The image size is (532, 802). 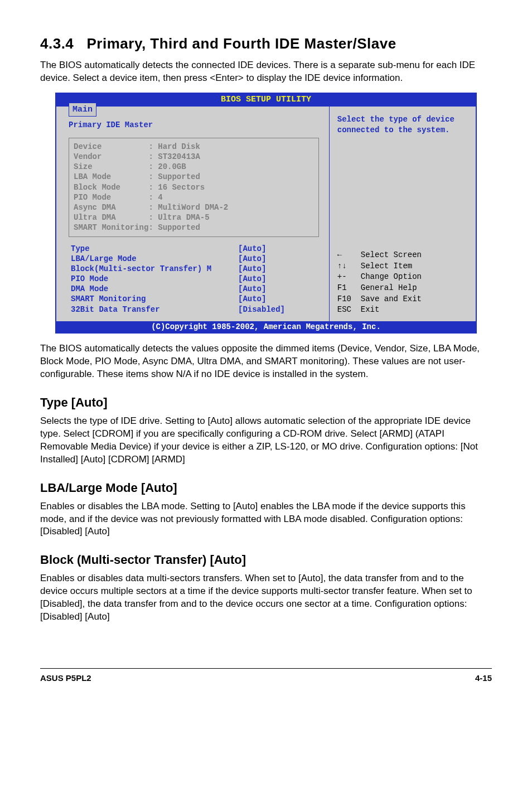 What do you see at coordinates (266, 44) in the screenshot?
I see `section-heading: 4.3.4 Primary, Third and Fourth IDE Mast…` at bounding box center [266, 44].